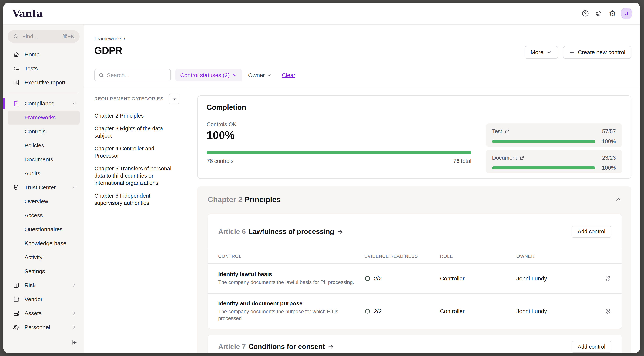  Describe the element at coordinates (554, 135) in the screenshot. I see `test-stat-box: Test 57/57 100%` at that location.